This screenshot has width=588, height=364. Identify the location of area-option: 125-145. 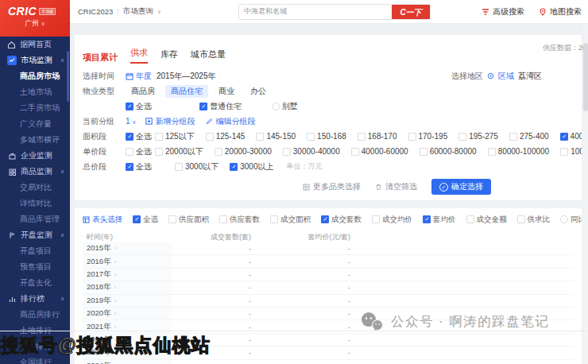
(226, 137).